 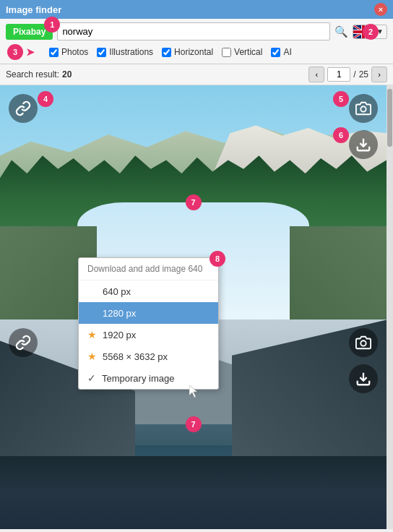 What do you see at coordinates (75, 52) in the screenshot?
I see `photos-label: Photos` at bounding box center [75, 52].